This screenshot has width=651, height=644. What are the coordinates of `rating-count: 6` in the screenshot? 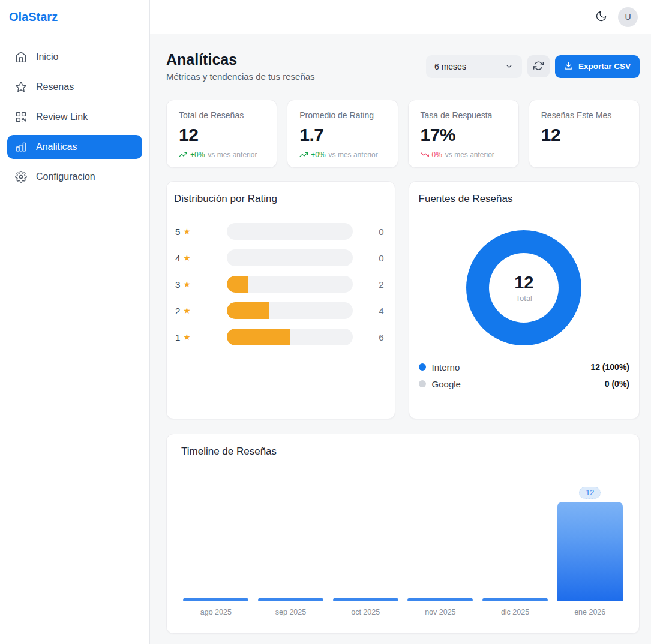 It's located at (370, 337).